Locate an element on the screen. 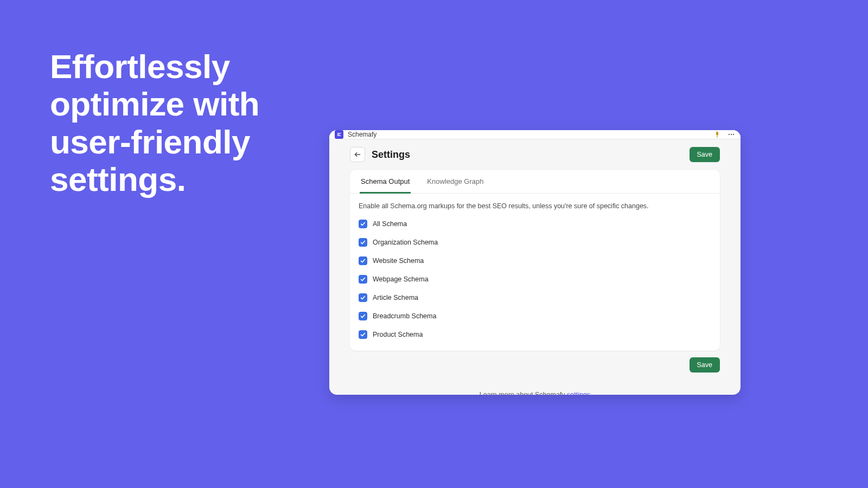 The image size is (868, 488). option-article-schema: Article Schema is located at coordinates (535, 298).